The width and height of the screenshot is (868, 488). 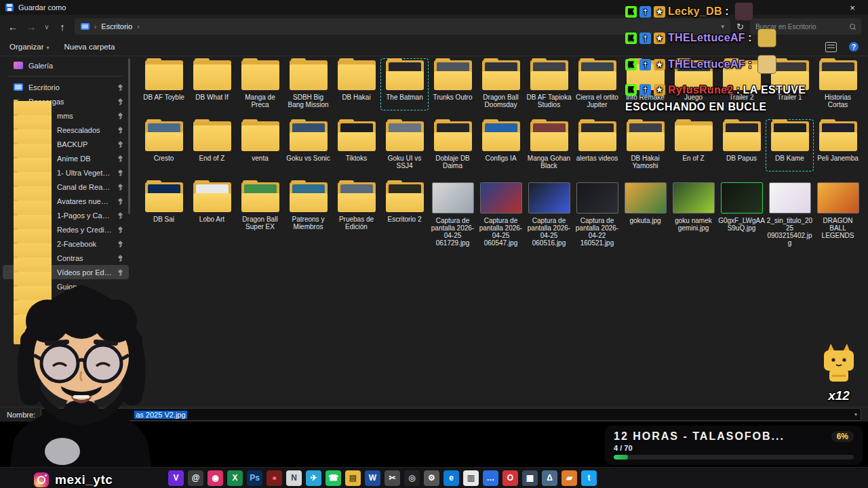 I want to click on grid-folder-venta: venta, so click(x=260, y=145).